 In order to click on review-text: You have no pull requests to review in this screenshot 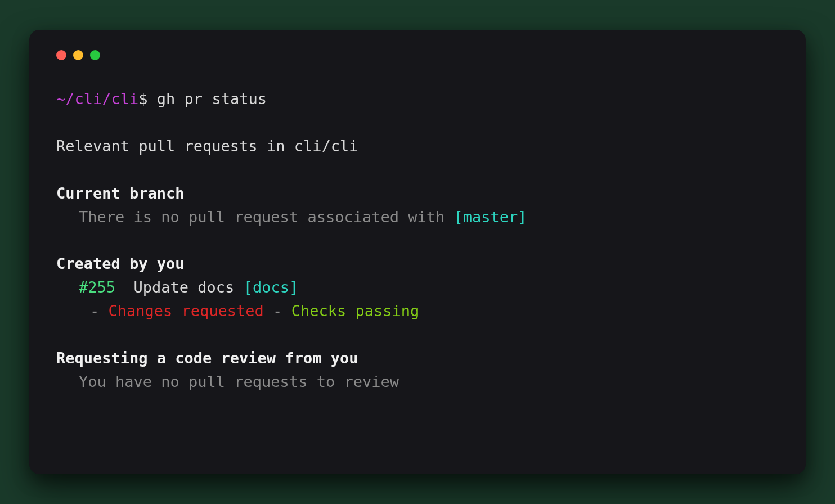, I will do `click(239, 381)`.